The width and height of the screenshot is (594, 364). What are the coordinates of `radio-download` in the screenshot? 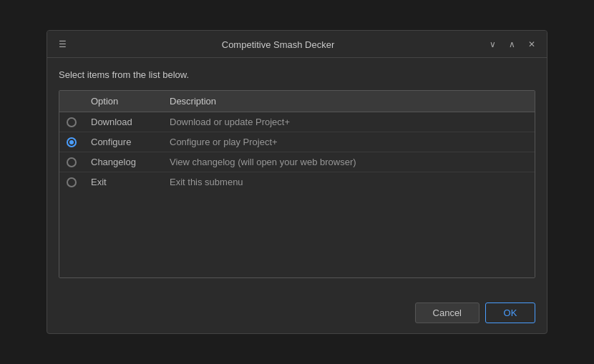 It's located at (72, 122).